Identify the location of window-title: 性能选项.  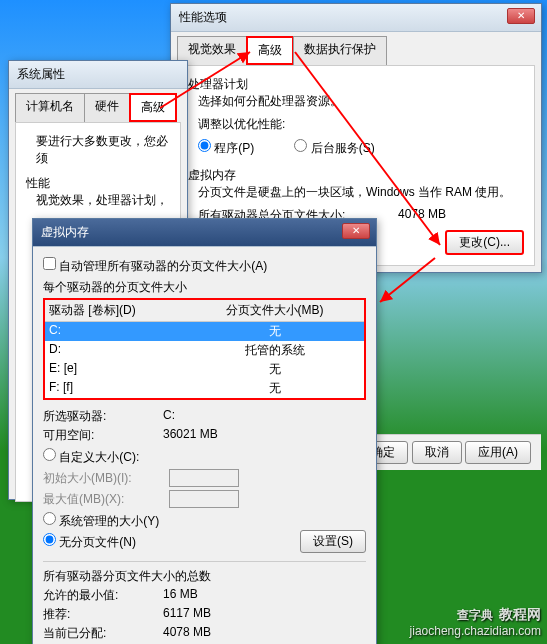
(203, 17).